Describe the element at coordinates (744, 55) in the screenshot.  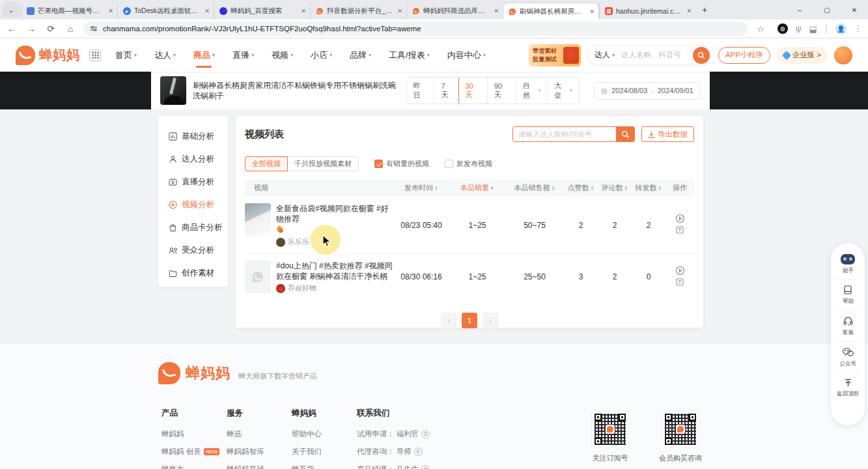
I see `app-miniprogram-button: APP小程序` at that location.